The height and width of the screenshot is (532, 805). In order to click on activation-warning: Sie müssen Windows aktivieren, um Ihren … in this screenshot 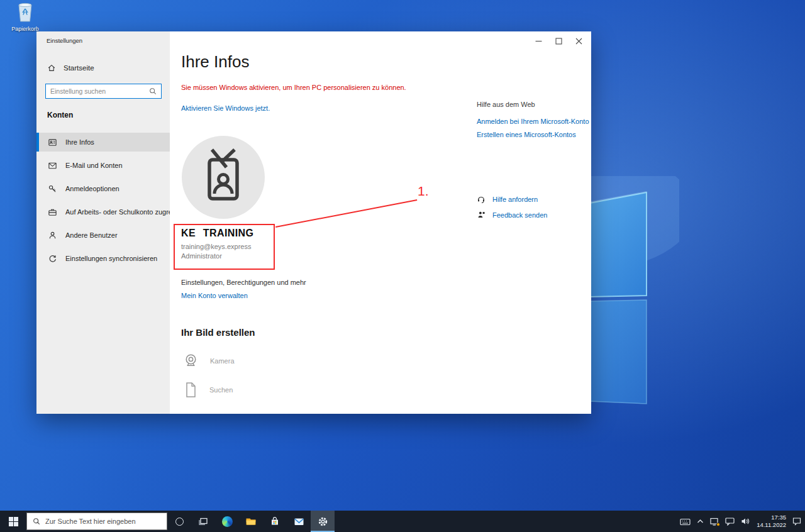, I will do `click(294, 87)`.